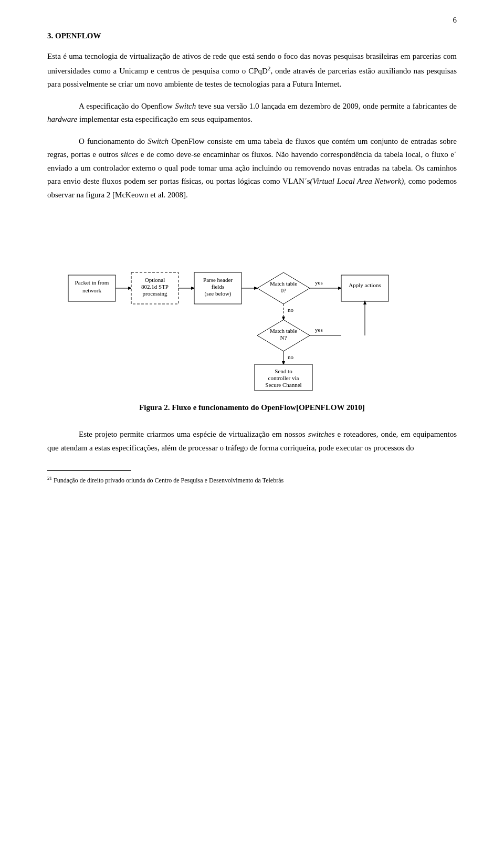 The height and width of the screenshot is (862, 504). What do you see at coordinates (158, 141) in the screenshot?
I see `p3-italic: Switch` at bounding box center [158, 141].